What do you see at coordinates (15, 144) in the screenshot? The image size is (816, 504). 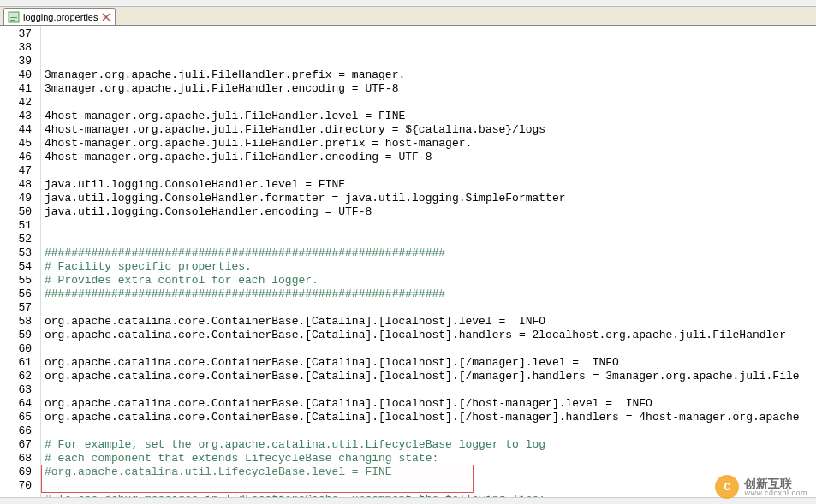 I see `line-number: 45` at bounding box center [15, 144].